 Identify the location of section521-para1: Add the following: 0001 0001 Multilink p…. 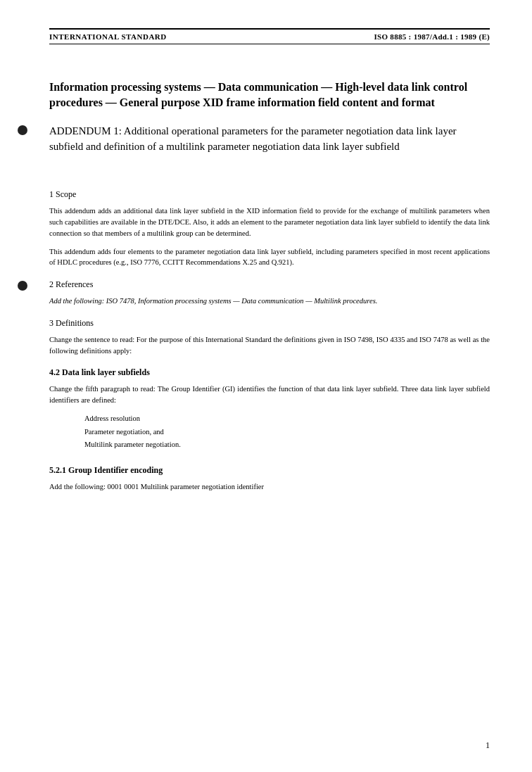
(270, 487).